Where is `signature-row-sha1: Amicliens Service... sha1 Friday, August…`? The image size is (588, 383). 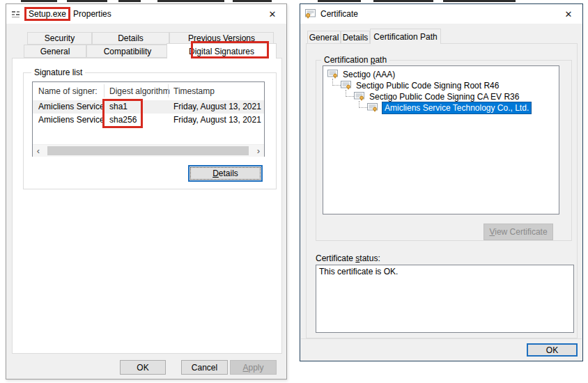 signature-row-sha1: Amicliens Service... sha1 Friday, August… is located at coordinates (148, 107).